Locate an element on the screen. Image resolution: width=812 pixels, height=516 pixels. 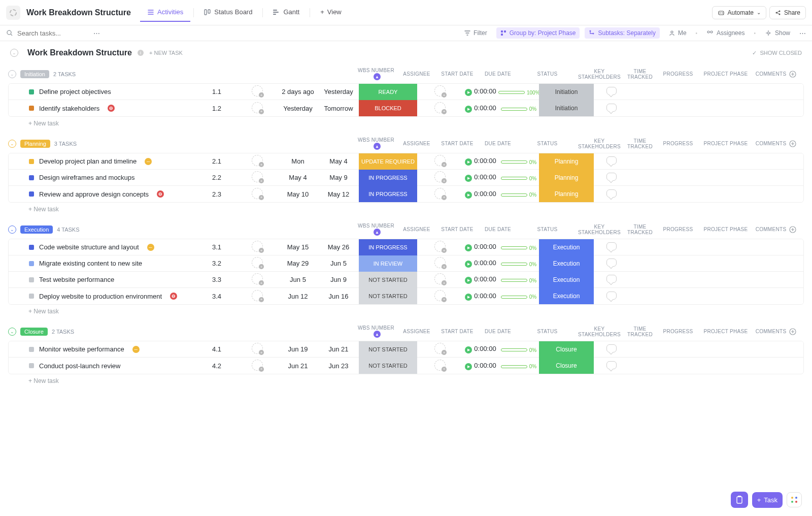
add-column-button is located at coordinates (796, 144).